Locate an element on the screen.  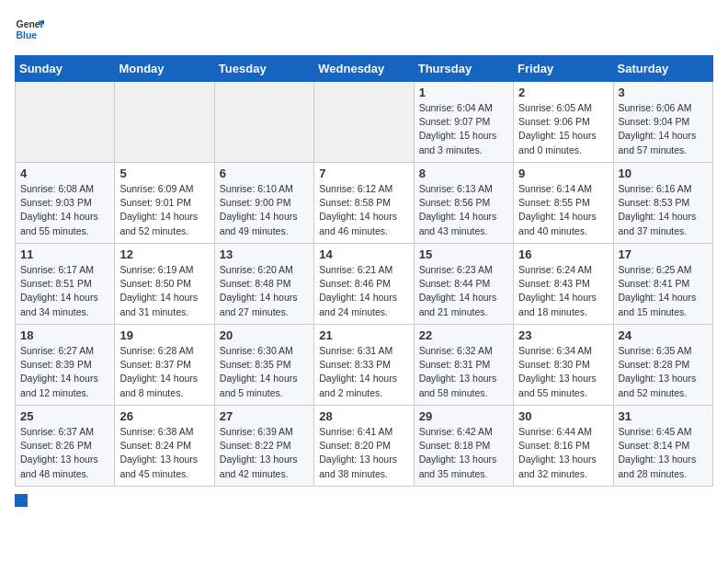
footer-bar is located at coordinates (364, 500).